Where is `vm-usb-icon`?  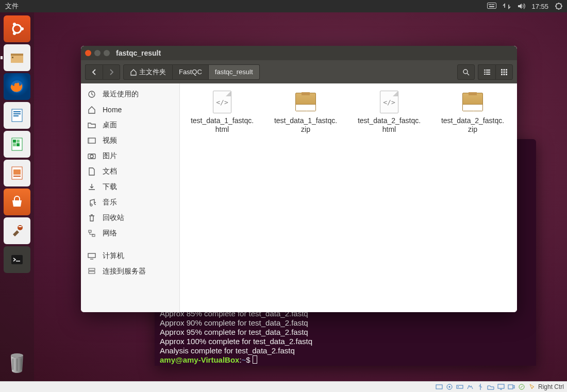 vm-usb-icon is located at coordinates (480, 387).